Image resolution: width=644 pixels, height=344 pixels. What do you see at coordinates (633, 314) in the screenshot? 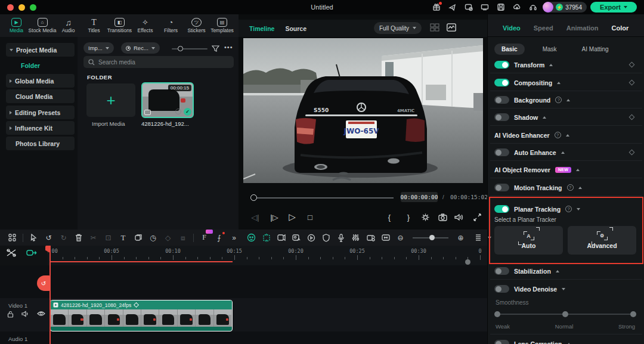
I see `slider-stop-strong` at bounding box center [633, 314].